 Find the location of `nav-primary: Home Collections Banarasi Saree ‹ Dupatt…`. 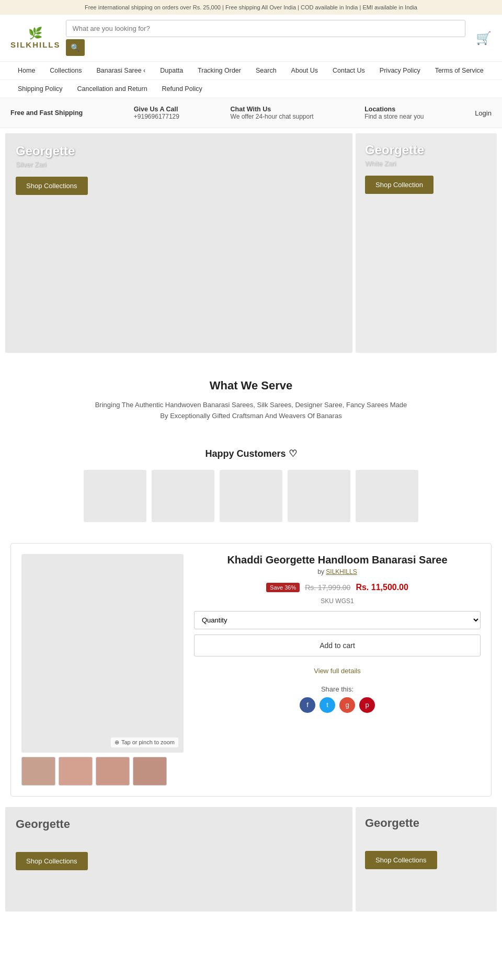

nav-primary: Home Collections Banarasi Saree ‹ Dupatt… is located at coordinates (251, 71).